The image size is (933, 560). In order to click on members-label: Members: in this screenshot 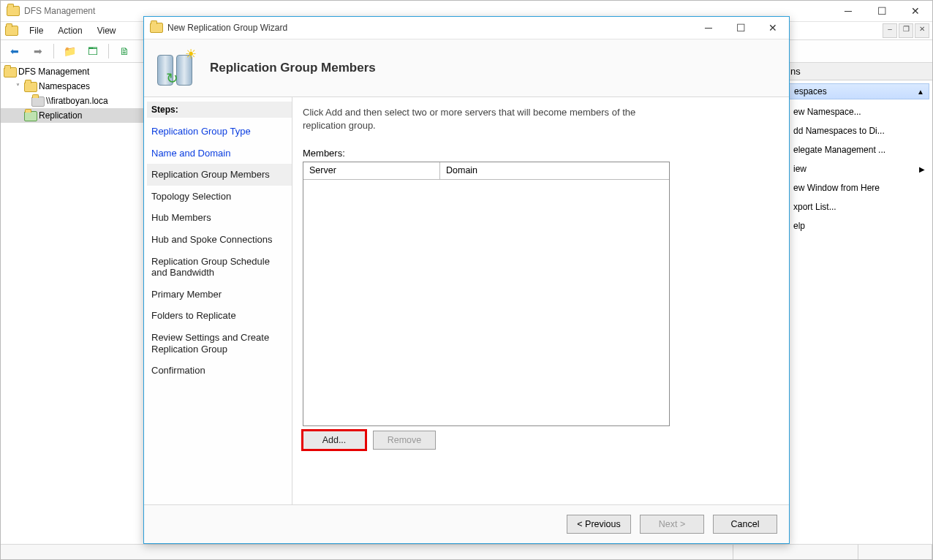, I will do `click(541, 154)`.